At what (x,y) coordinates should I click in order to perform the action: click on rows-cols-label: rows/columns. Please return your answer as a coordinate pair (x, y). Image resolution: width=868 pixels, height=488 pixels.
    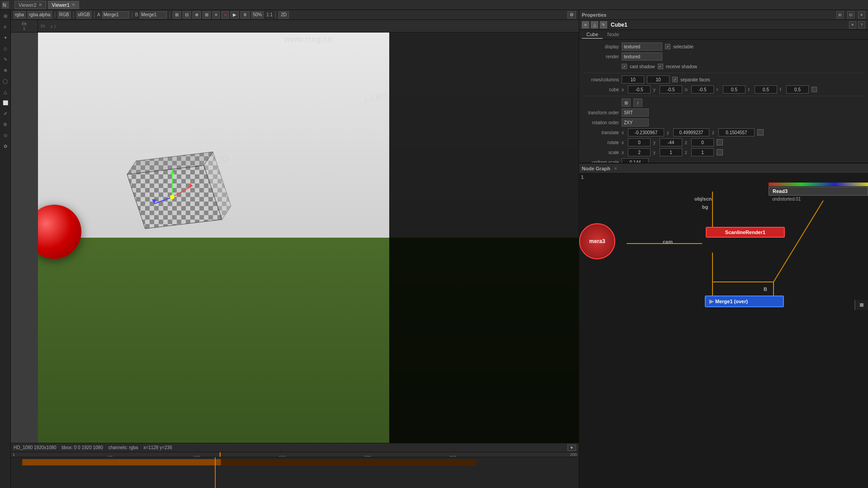
    Looking at the image, I should click on (601, 80).